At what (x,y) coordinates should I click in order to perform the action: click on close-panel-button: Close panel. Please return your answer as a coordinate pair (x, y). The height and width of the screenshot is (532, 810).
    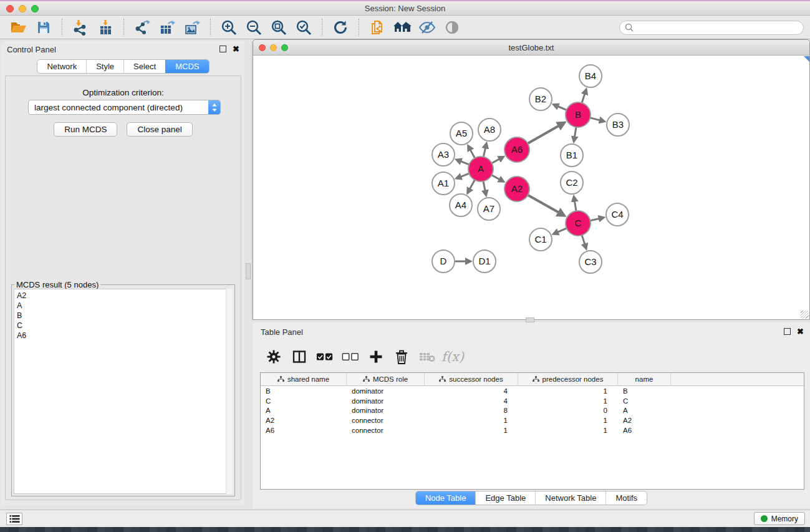
    Looking at the image, I should click on (160, 130).